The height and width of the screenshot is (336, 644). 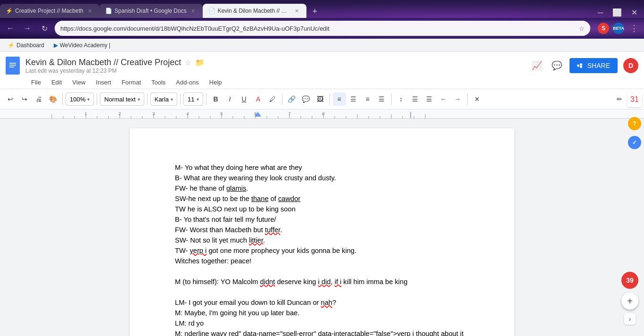 I want to click on doc-text-line: FW- Worst than Macbeth but tuffer., so click(x=322, y=230).